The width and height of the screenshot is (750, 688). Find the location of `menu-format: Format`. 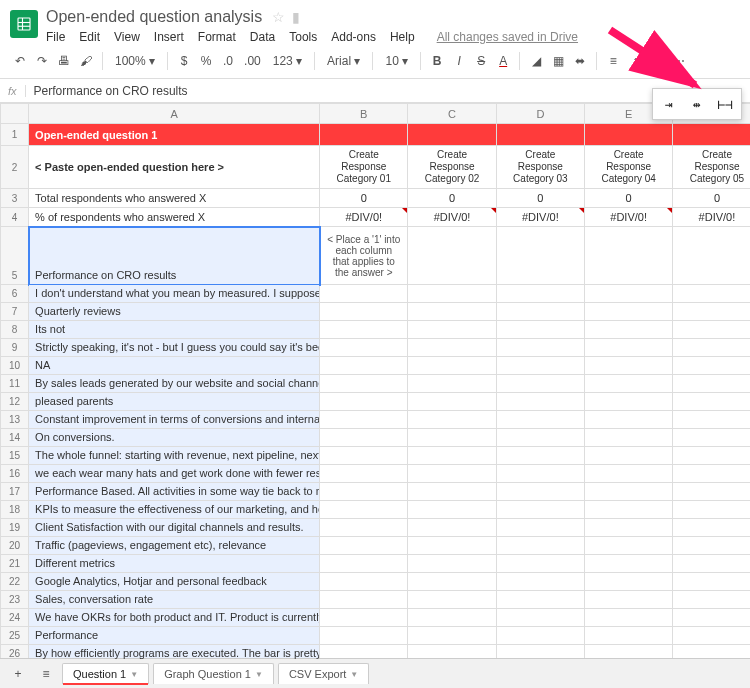

menu-format: Format is located at coordinates (217, 37).